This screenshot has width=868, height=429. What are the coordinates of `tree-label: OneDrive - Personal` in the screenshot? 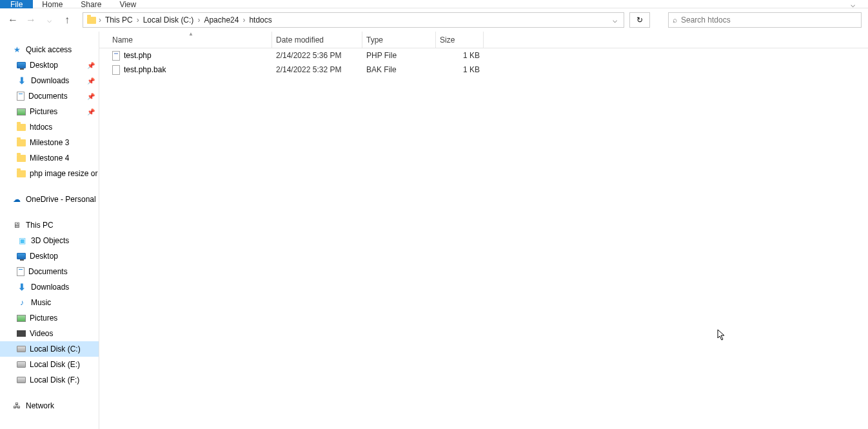 It's located at (61, 199).